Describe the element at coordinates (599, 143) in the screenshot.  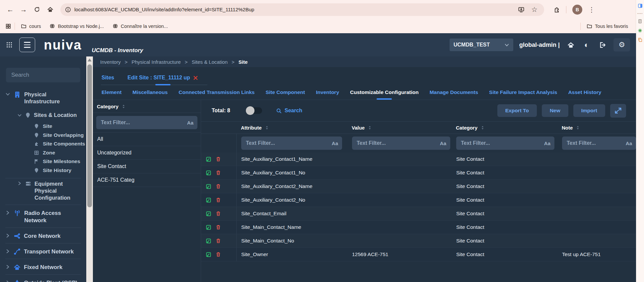
I see `note-filter-box: Aa` at that location.